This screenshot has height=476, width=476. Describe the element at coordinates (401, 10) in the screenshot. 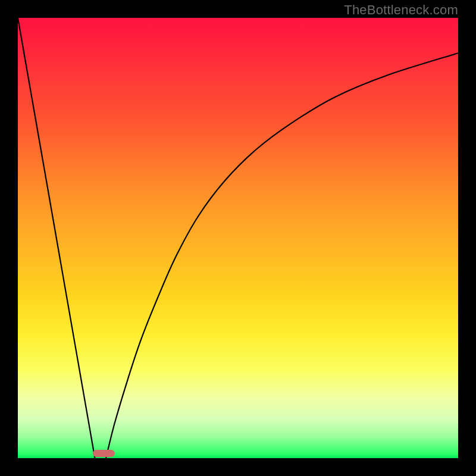

I see `attribution-label: TheBottleneck.com` at that location.